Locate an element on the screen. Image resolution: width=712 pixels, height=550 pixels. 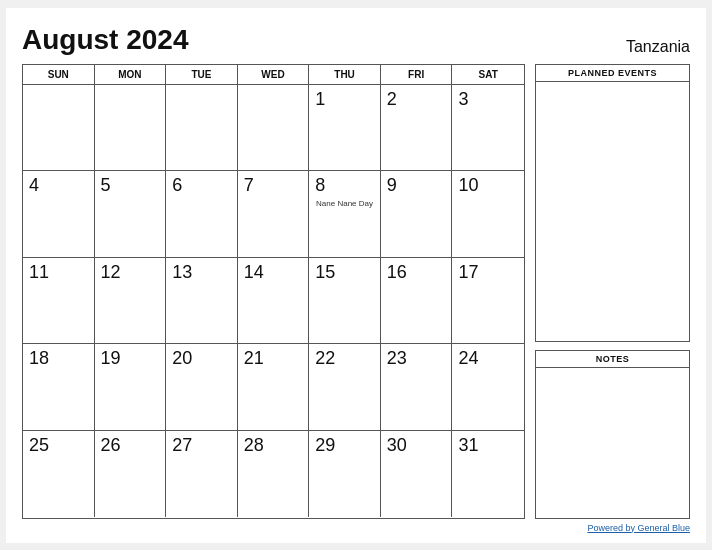
day-headers: SUNMONTUEWEDTHUFRISAT is located at coordinates (274, 75).